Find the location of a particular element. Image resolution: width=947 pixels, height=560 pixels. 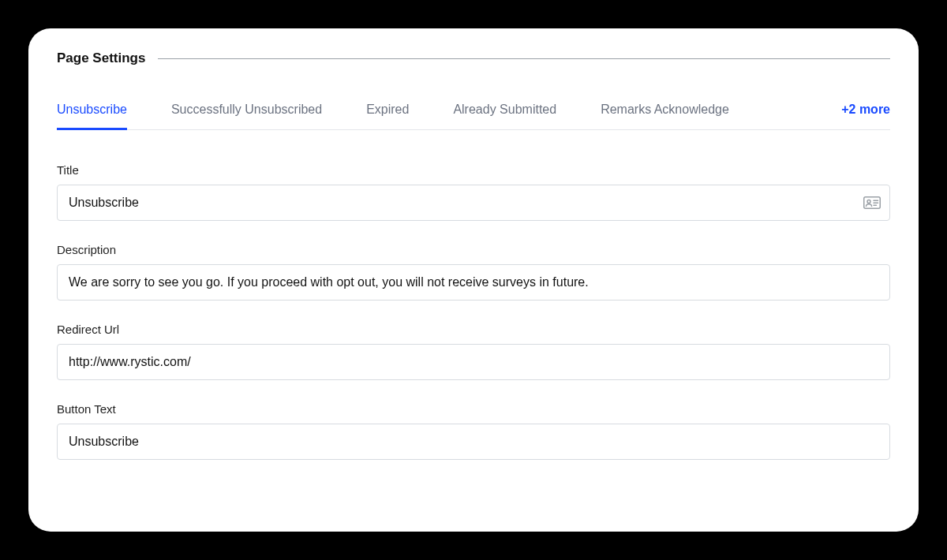

section-header: Page Settings is located at coordinates (474, 58).